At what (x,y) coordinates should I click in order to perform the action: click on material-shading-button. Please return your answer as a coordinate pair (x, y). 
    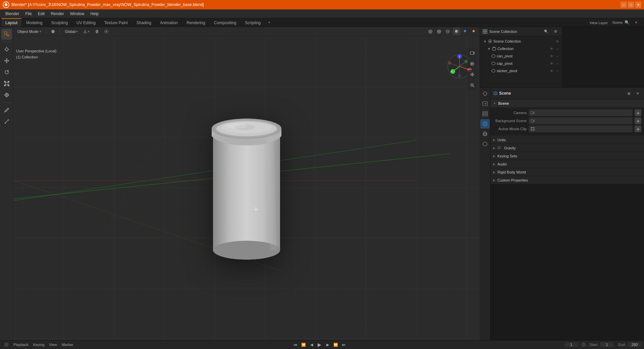
    Looking at the image, I should click on (465, 32).